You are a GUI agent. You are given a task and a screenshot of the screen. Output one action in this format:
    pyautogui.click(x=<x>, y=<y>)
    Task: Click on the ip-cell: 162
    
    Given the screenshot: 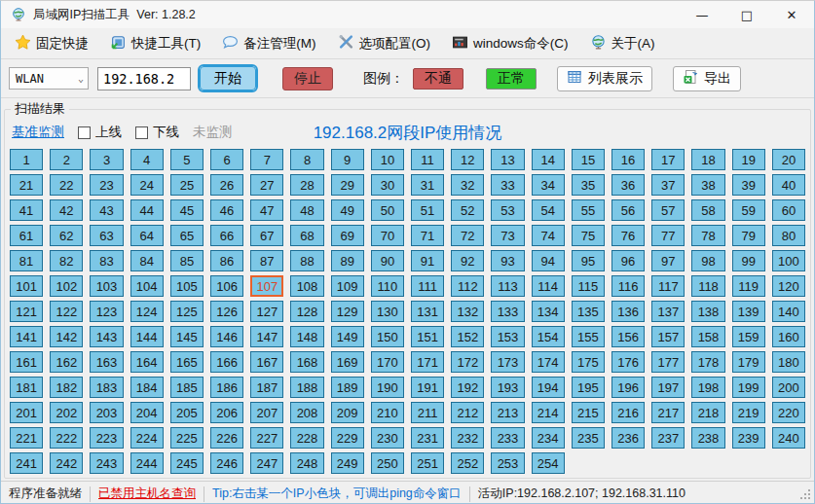 What is the action you would take?
    pyautogui.click(x=66, y=362)
    